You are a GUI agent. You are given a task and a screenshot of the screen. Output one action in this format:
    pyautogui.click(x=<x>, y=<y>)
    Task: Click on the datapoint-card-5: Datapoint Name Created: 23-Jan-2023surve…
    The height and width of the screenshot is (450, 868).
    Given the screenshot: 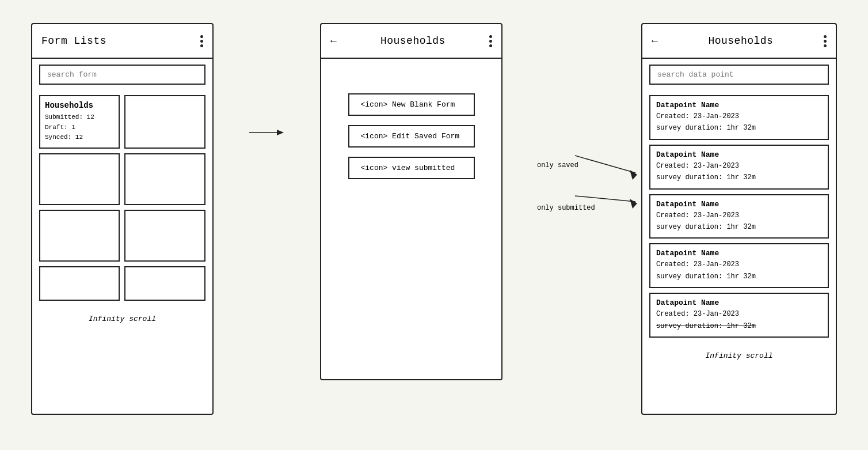 What is the action you would take?
    pyautogui.click(x=739, y=315)
    